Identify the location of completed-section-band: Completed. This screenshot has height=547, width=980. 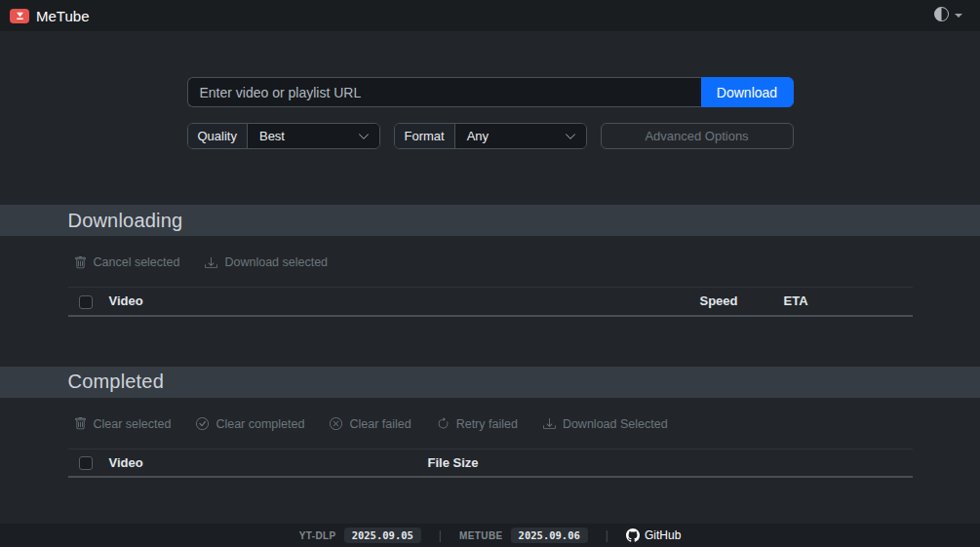
(490, 382).